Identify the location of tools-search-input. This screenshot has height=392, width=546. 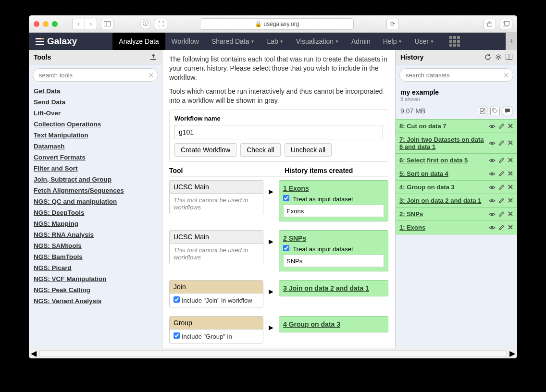
(95, 75).